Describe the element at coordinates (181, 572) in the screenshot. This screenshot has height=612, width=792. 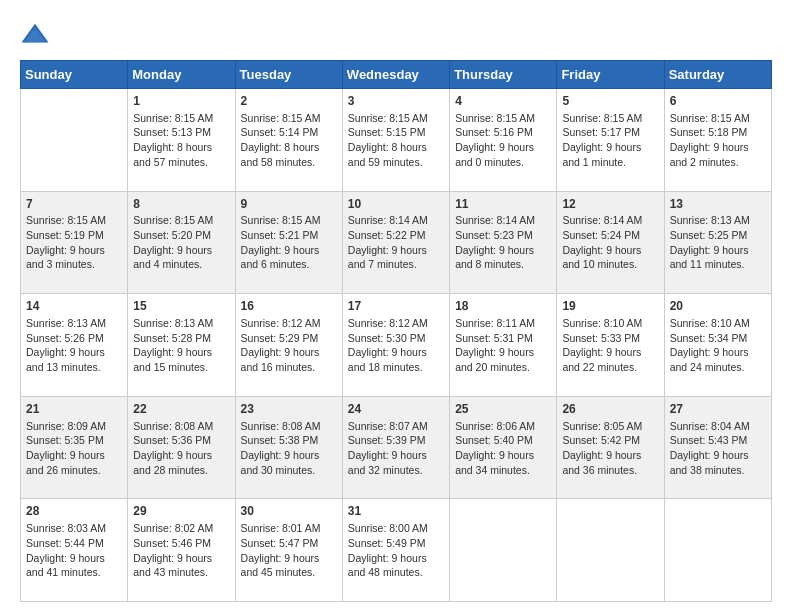
I see `day-info-line: and 43 minutes.` at that location.